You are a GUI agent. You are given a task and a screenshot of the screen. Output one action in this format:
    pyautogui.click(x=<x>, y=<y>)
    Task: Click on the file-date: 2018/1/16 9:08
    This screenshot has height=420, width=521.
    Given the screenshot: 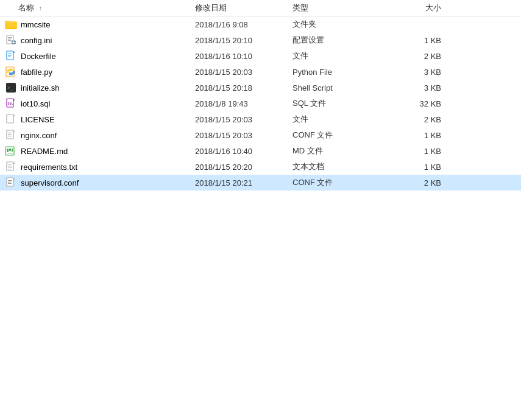 What is the action you would take?
    pyautogui.click(x=244, y=24)
    